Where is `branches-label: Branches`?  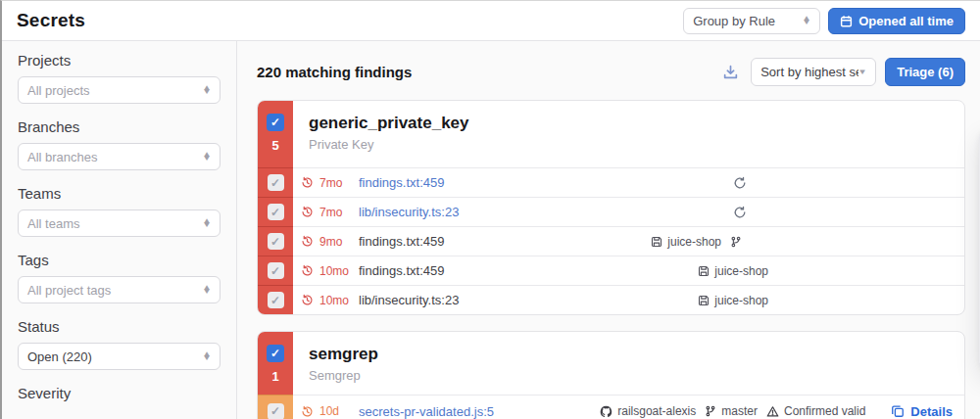
branches-label: Branches is located at coordinates (120, 127).